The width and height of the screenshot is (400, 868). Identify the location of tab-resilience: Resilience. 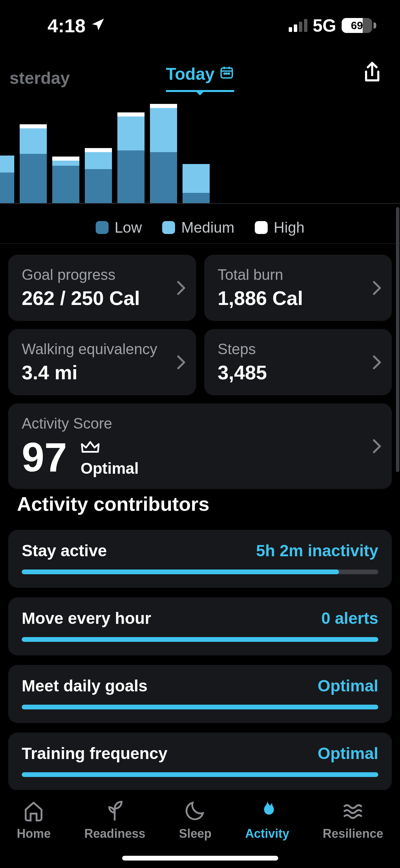
(353, 820).